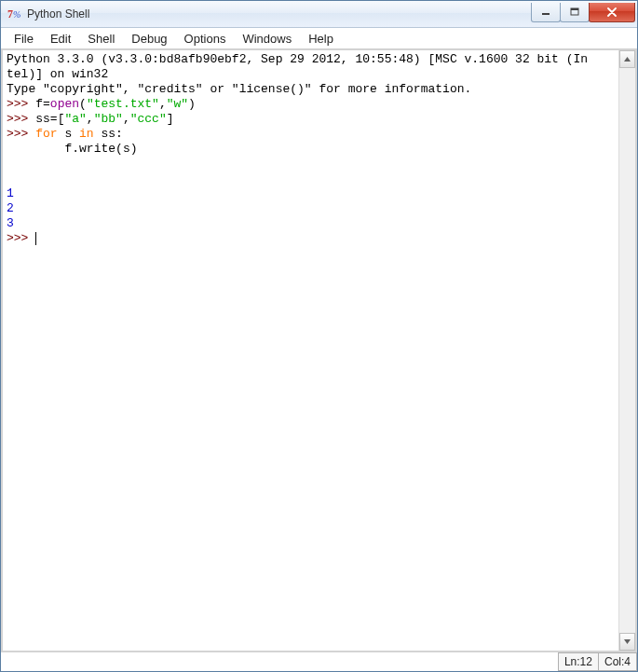 This screenshot has width=638, height=672. What do you see at coordinates (587, 662) in the screenshot?
I see `status-line-value: 12` at bounding box center [587, 662].